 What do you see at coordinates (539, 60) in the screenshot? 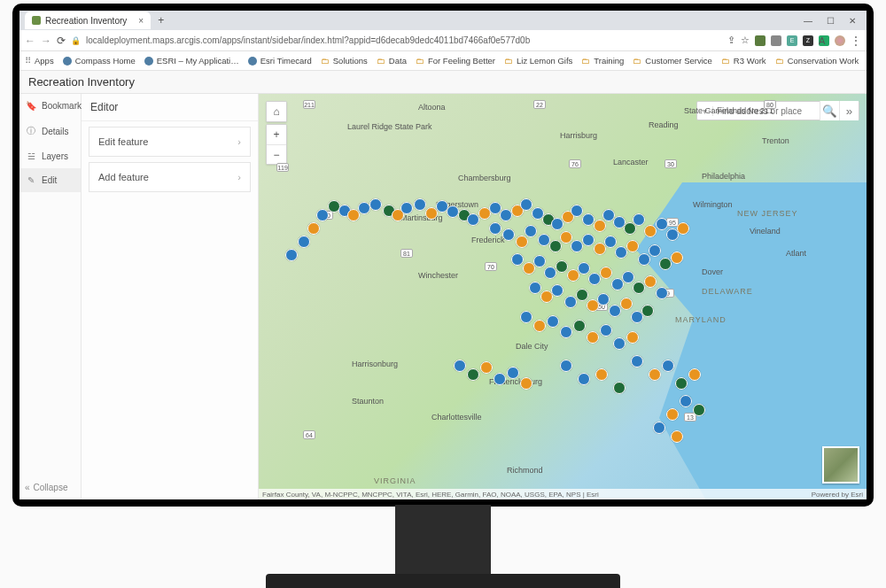
I see `bookmark-folder: 🗀Liz Lemon Gifs` at bounding box center [539, 60].